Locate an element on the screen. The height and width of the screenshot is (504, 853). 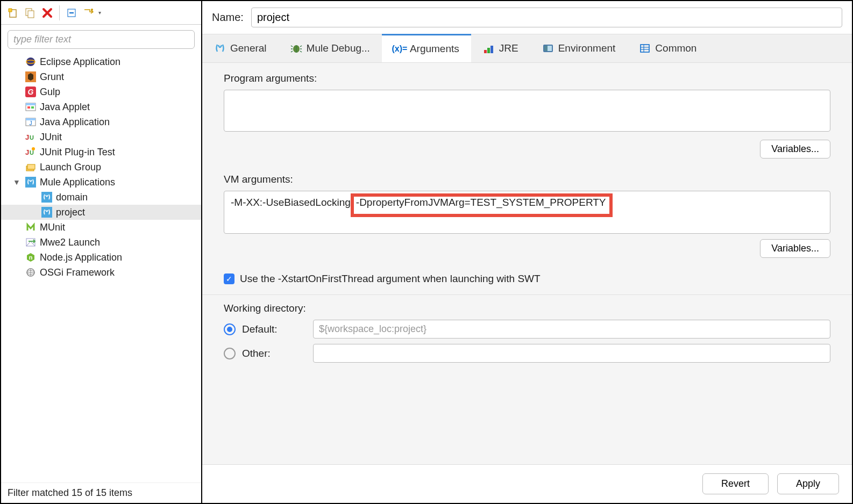
args-icon: (x)= is located at coordinates (400, 49).